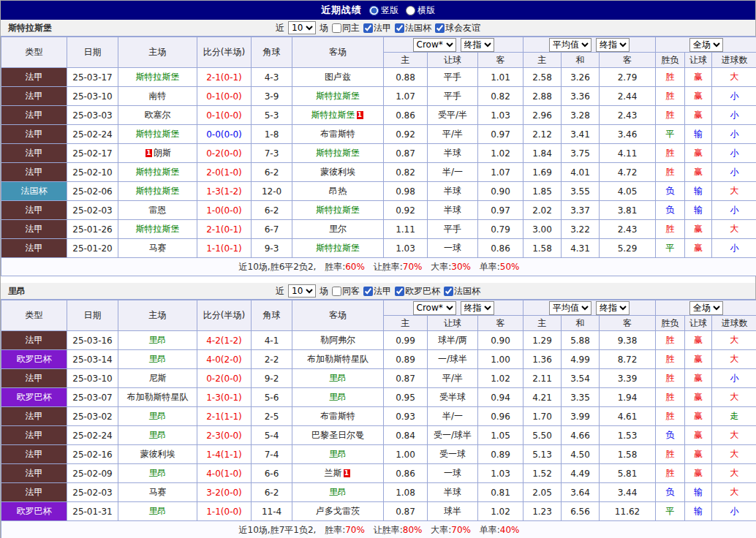 The width and height of the screenshot is (756, 538). What do you see at coordinates (338, 191) in the screenshot?
I see `team-name-link: 昂热` at bounding box center [338, 191].